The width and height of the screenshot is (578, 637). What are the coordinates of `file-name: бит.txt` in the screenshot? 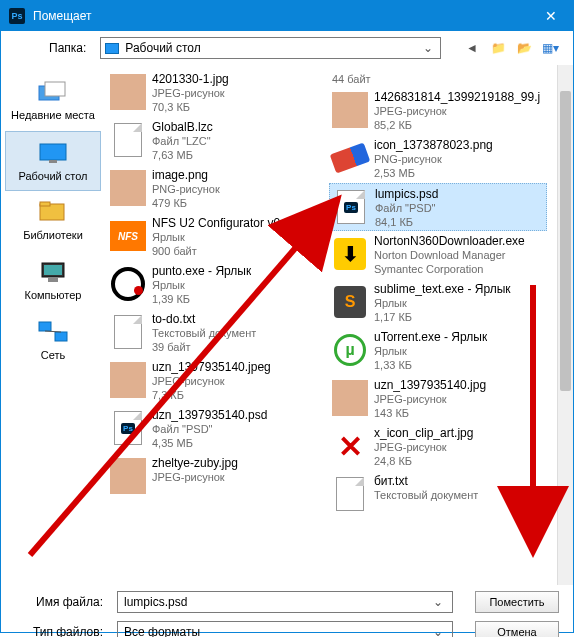 It's located at (426, 481).